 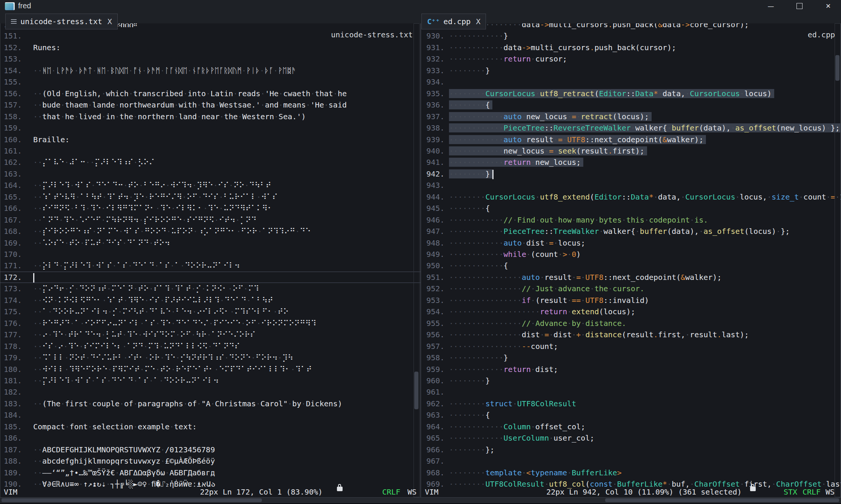 What do you see at coordinates (631, 208) in the screenshot?
I see `code-line: 945.········{` at bounding box center [631, 208].